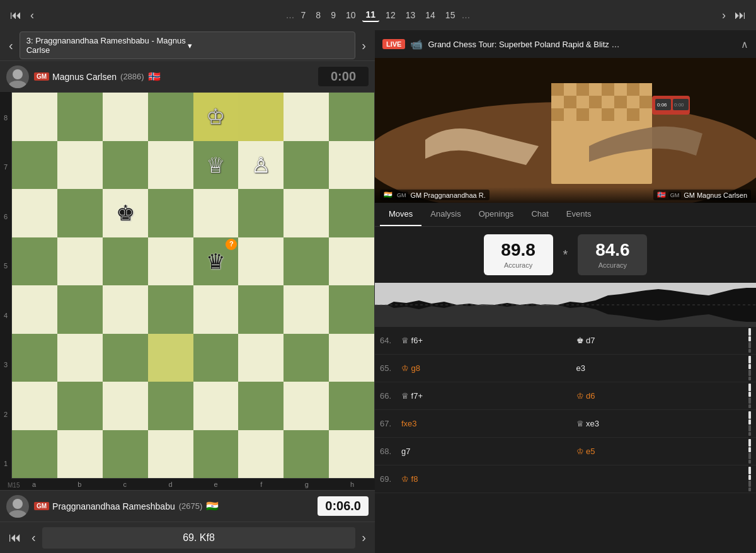 The height and width of the screenshot is (553, 756). Describe the element at coordinates (371, 15) in the screenshot. I see `move-num-11: 11` at that location.